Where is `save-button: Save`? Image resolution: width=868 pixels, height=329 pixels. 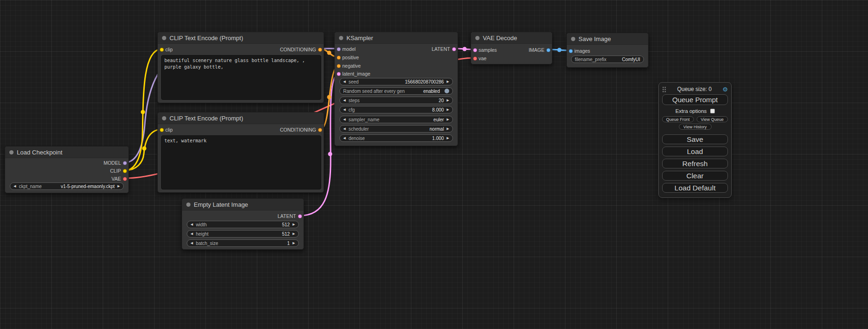
save-button: Save is located at coordinates (695, 139).